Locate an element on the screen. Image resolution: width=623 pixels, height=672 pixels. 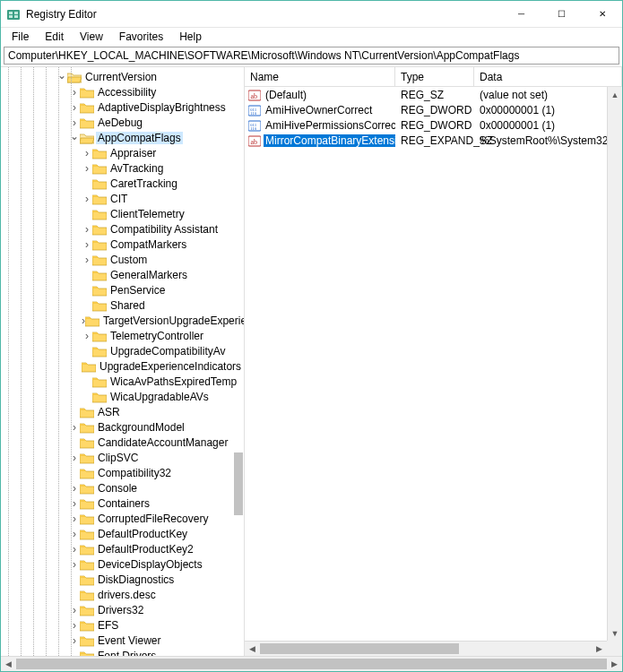
tree-item-penservice: PenService is located at coordinates (122, 290).